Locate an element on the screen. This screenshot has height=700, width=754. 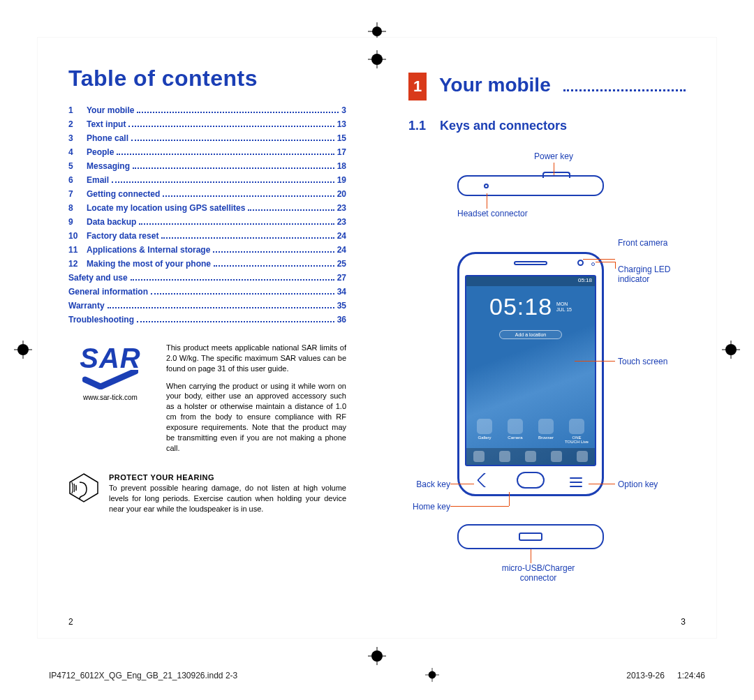
charging-led-icon is located at coordinates (593, 264).